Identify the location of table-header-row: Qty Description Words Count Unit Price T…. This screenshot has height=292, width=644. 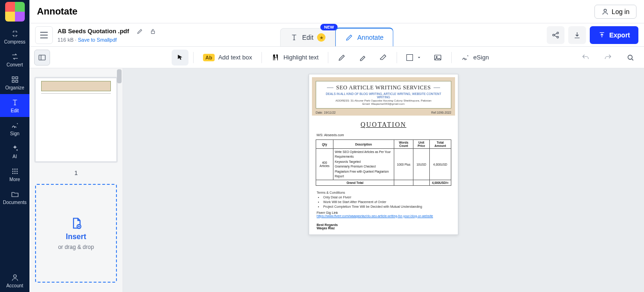
(384, 144).